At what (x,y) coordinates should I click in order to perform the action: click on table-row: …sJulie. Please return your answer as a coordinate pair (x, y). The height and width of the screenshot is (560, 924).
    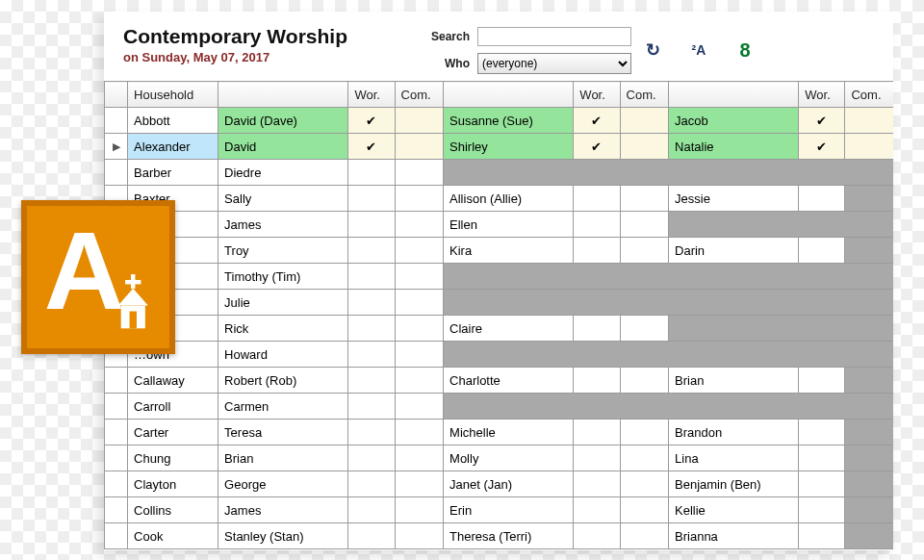
    Looking at the image, I should click on (500, 302).